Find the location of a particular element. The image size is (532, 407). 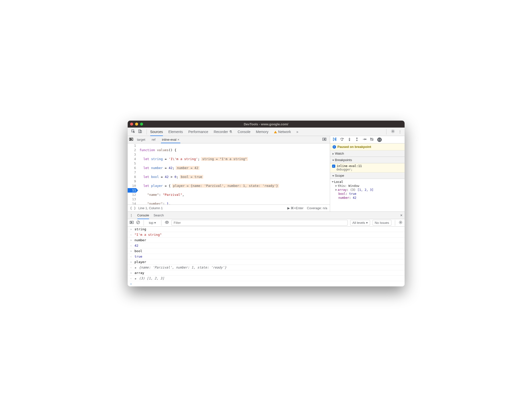

breakpoint-item: ✓inline-eval:11 debugger; is located at coordinates (367, 168).